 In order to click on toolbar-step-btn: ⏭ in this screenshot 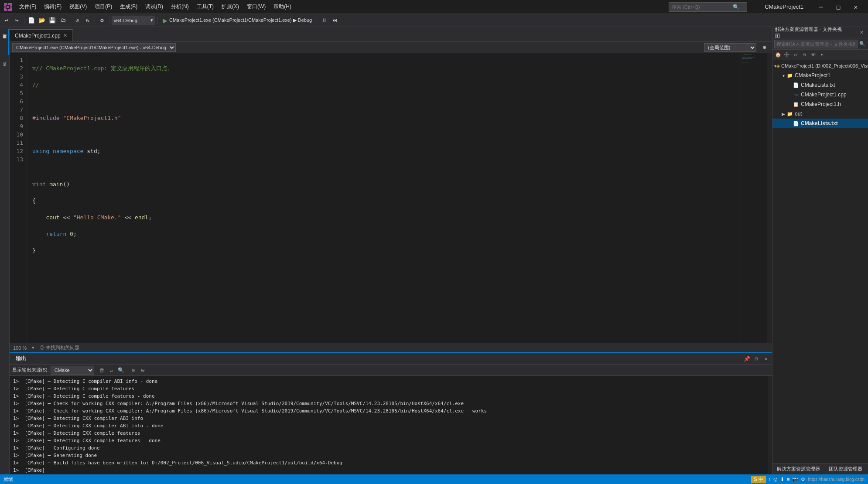, I will do `click(335, 20)`.